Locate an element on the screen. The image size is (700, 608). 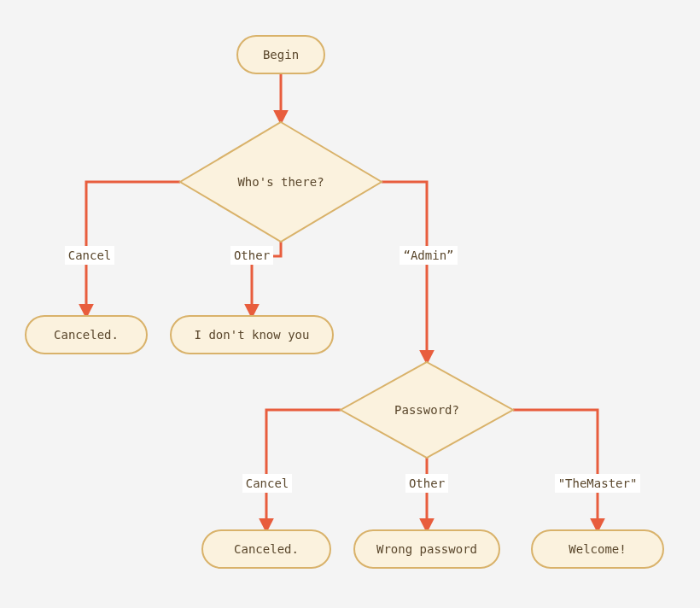
node-canceled-1: Canceled. is located at coordinates (86, 335).